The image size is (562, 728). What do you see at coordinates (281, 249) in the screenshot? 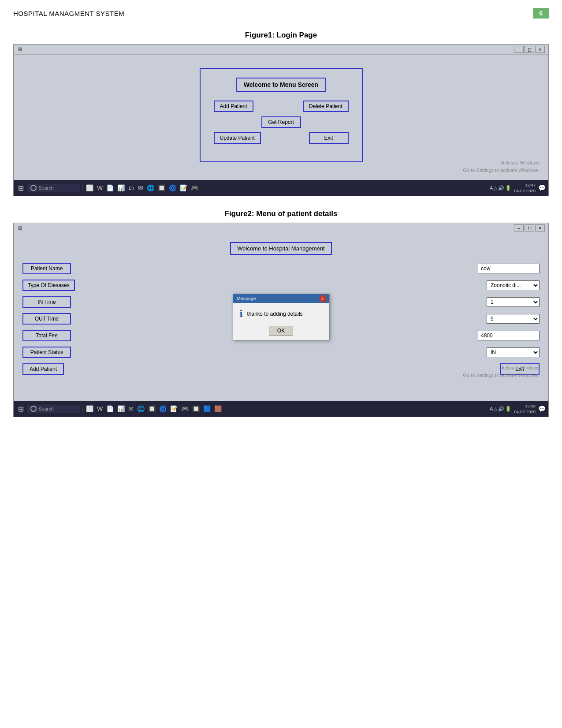
I see `welcome-hospital-label: Welcome to Hospital Management` at bounding box center [281, 249].